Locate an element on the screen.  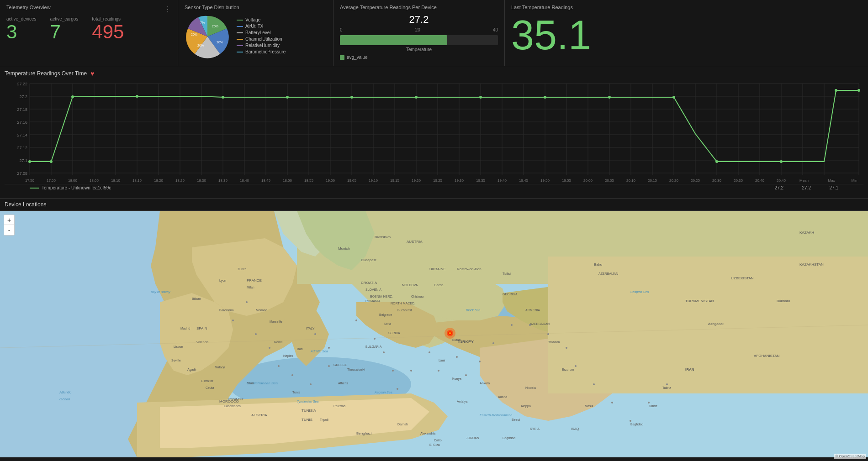
svg-text: 27.1 is located at coordinates (23, 161).